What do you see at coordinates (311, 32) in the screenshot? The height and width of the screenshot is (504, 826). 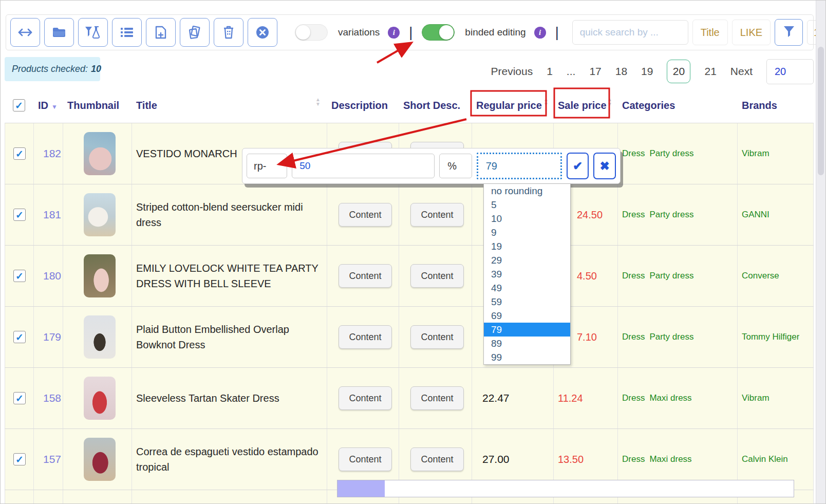 I see `variations-toggle` at bounding box center [311, 32].